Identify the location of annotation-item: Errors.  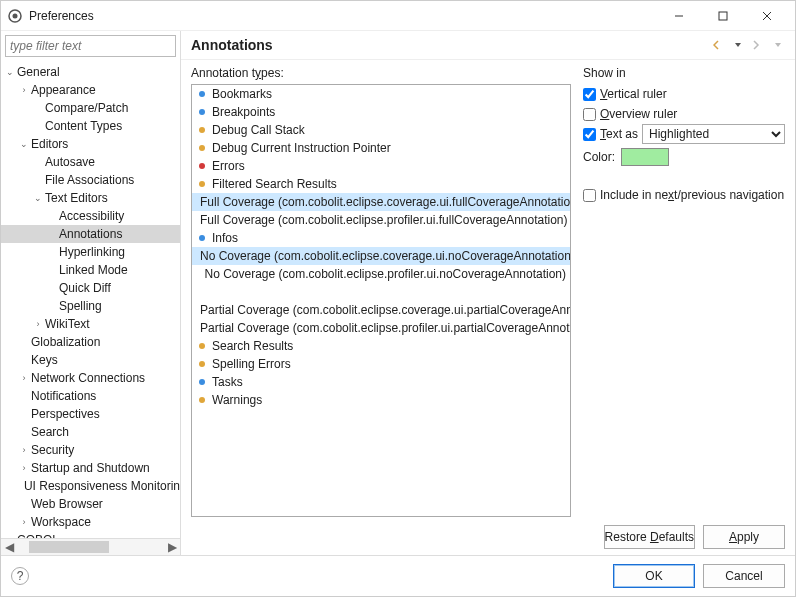
(381, 166).